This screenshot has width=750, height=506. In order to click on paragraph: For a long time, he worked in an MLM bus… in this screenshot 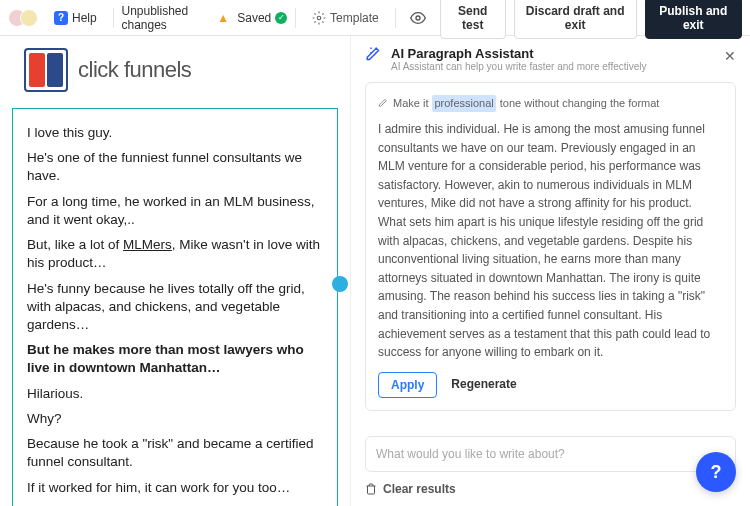, I will do `click(175, 211)`.